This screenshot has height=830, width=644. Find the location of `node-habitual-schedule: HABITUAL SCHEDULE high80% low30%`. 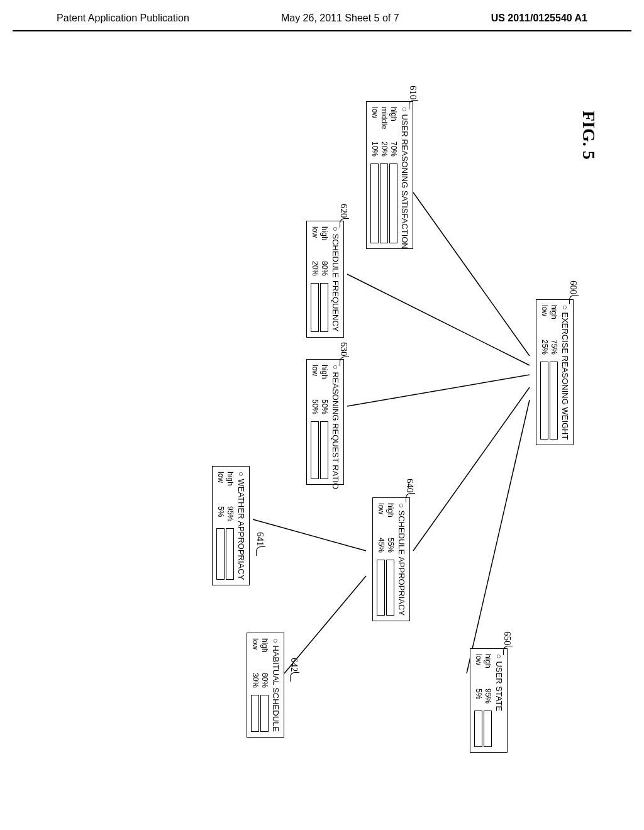

node-habitual-schedule: HABITUAL SCHEDULE high80% low30% is located at coordinates (265, 685).